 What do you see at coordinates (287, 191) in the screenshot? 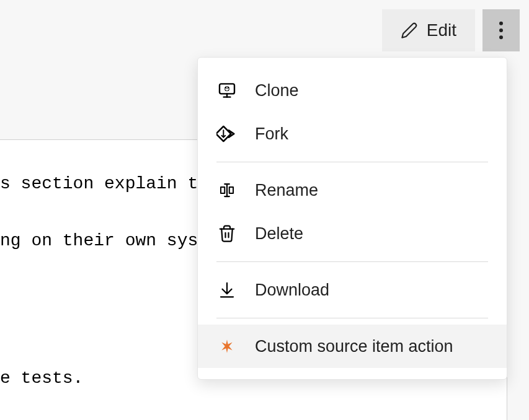
I see `menu-item-label: Rename` at bounding box center [287, 191].